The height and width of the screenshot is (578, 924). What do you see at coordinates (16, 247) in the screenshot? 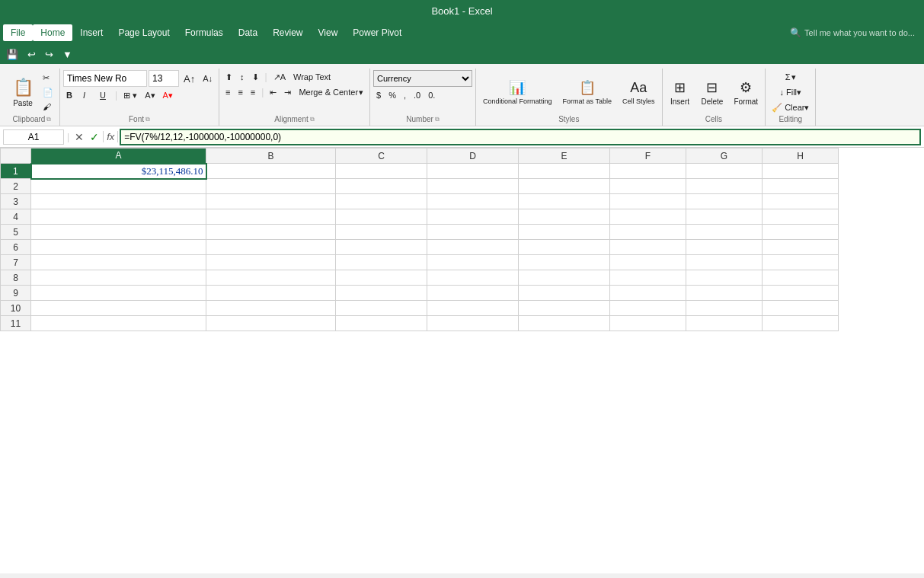
I see `row-header-6: 6` at bounding box center [16, 247].